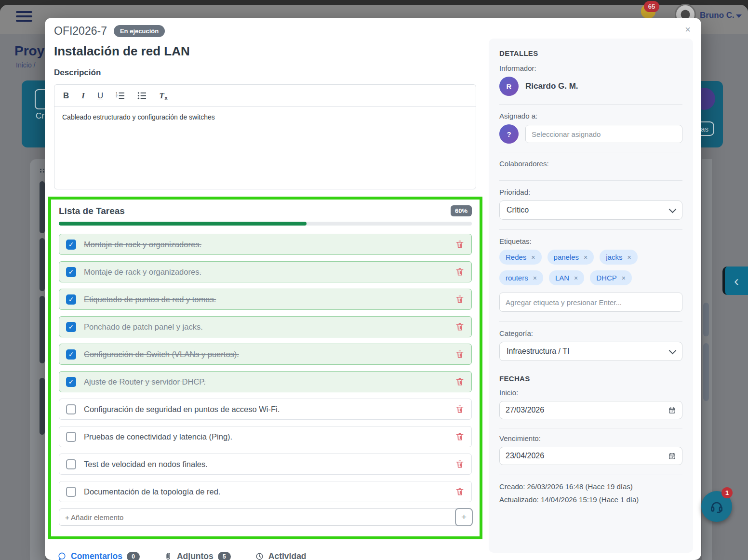 The width and height of the screenshot is (748, 560). What do you see at coordinates (269, 245) in the screenshot?
I see `task-label: Montaje de rack y organizadores.` at bounding box center [269, 245].